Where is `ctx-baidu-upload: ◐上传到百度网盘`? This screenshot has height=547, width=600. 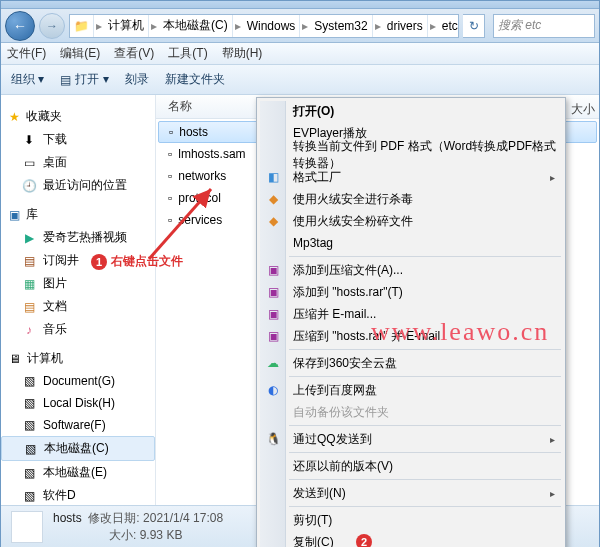
ctx-baidu-upload: ◐上传到百度网盘 is located at coordinates (411, 390).